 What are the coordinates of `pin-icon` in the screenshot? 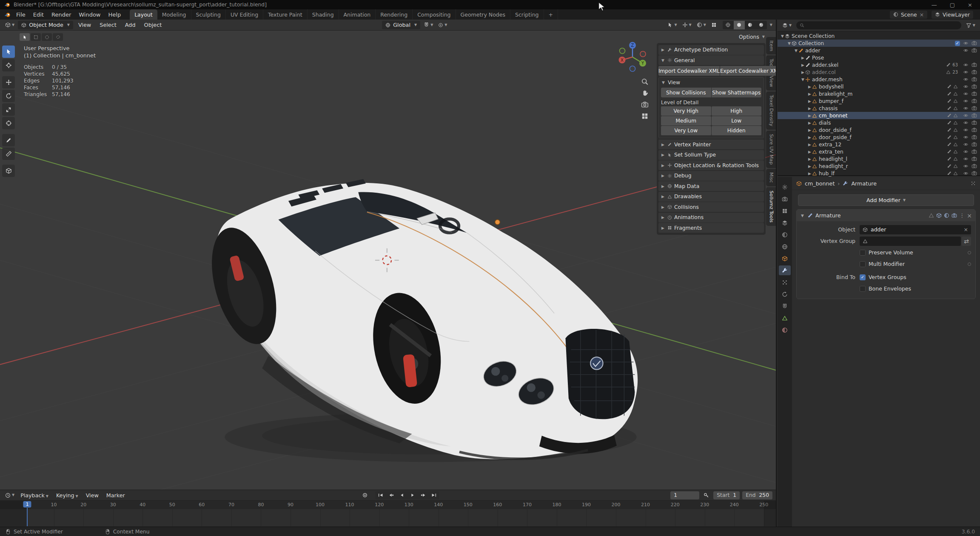 It's located at (973, 183).